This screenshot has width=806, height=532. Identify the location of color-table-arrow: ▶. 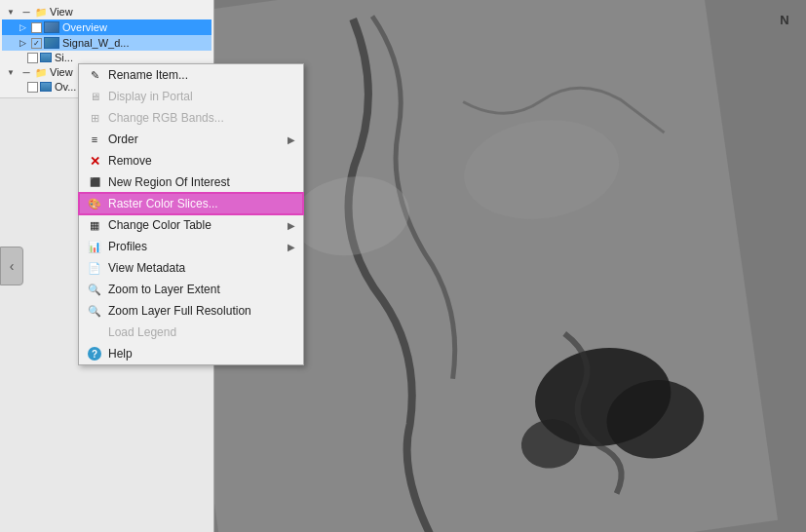
(291, 226).